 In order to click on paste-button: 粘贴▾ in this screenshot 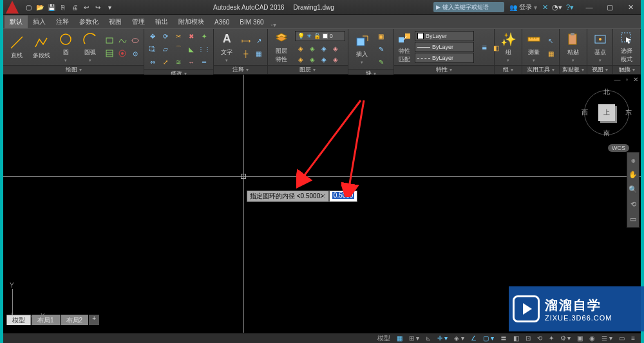, I will do `click(573, 47)`.